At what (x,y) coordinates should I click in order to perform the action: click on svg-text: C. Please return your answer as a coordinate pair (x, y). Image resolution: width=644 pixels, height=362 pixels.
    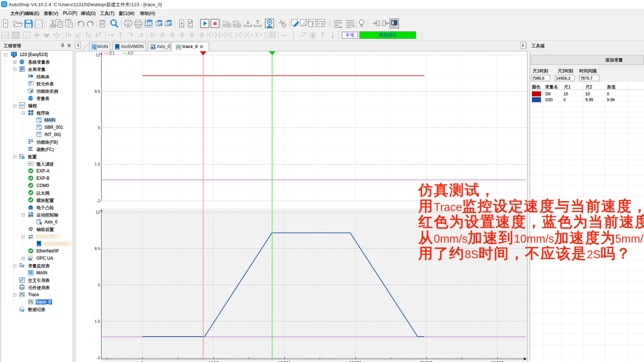
    Looking at the image, I should click on (223, 35).